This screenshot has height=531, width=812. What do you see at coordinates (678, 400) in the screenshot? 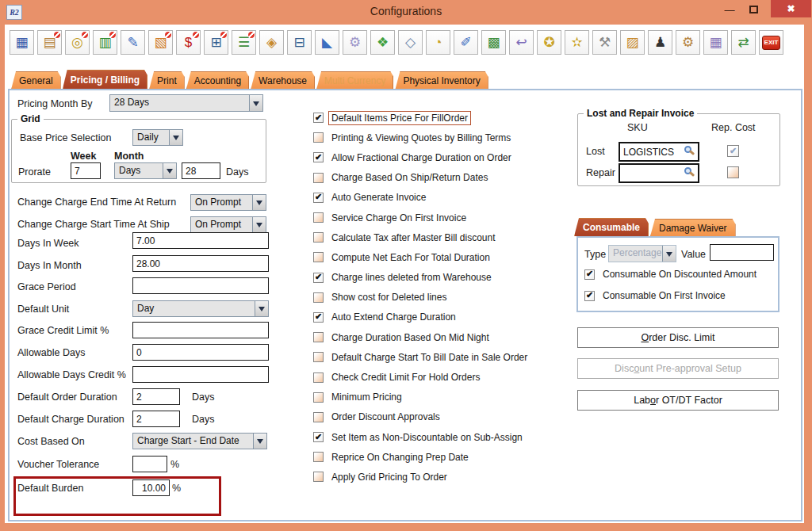
I see `labor-otdt-factor-button: Labor OT/DT Factor` at bounding box center [678, 400].